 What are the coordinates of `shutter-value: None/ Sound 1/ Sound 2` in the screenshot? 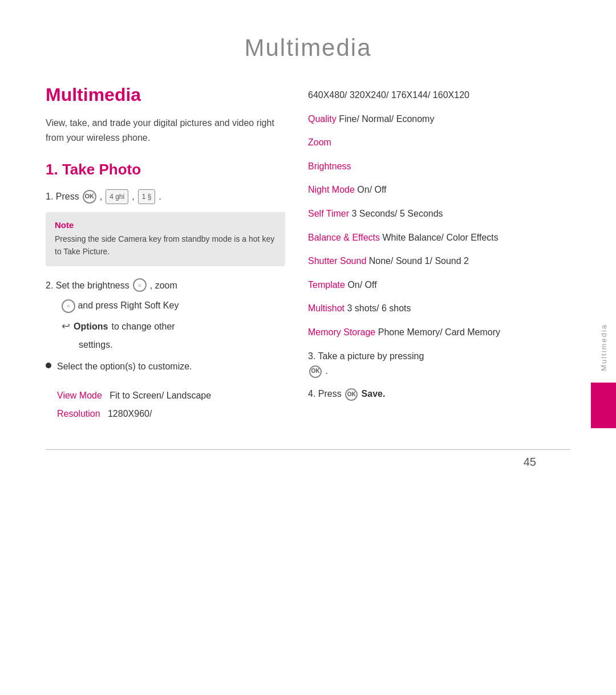 It's located at (419, 261).